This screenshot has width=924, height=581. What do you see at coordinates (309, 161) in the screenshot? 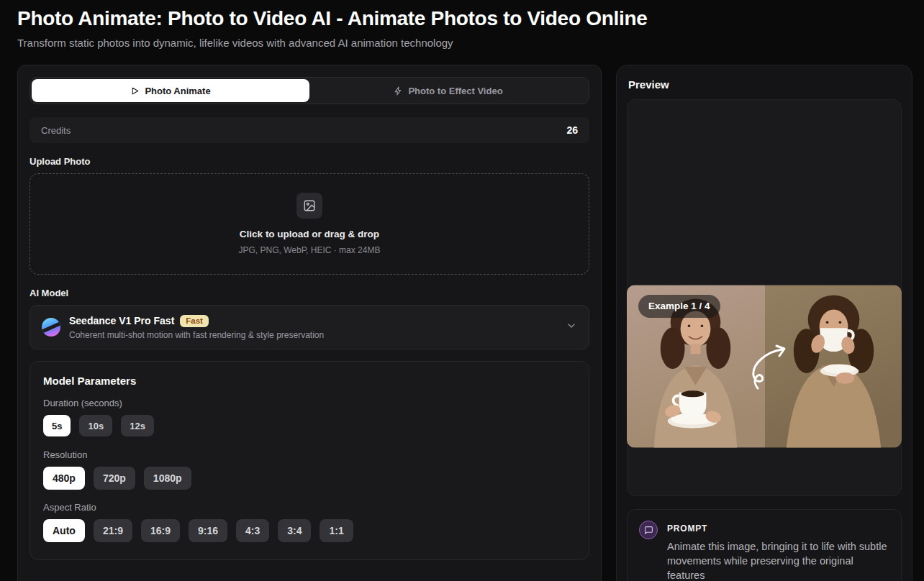
I see `upload-photo-label: Upload Photo` at bounding box center [309, 161].